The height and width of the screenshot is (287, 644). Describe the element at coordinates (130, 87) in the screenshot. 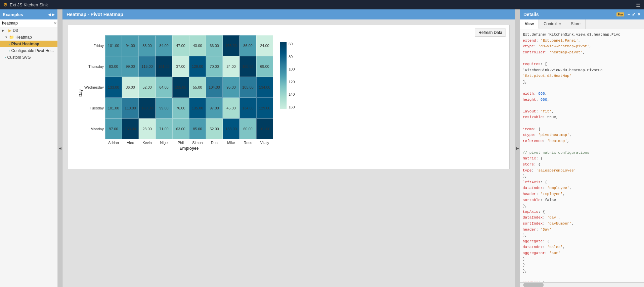

I see `heatmap-cell: 36.00` at that location.